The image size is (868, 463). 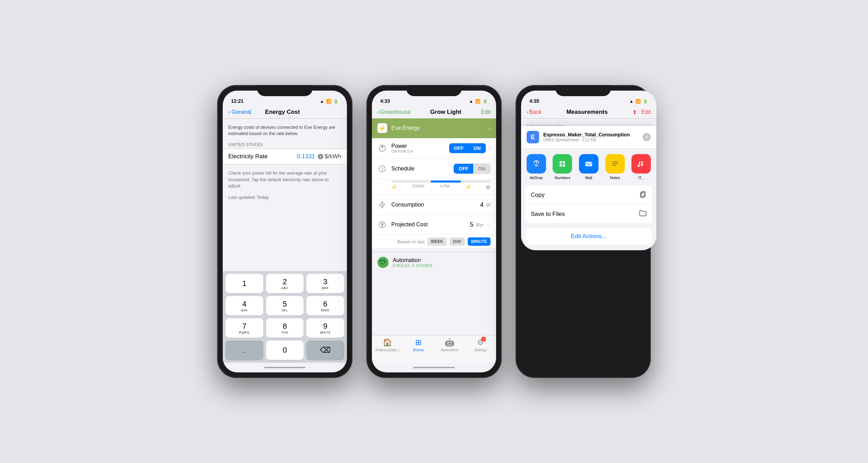 What do you see at coordinates (470, 148) in the screenshot?
I see `power-toggle: OFF ON ›` at bounding box center [470, 148].